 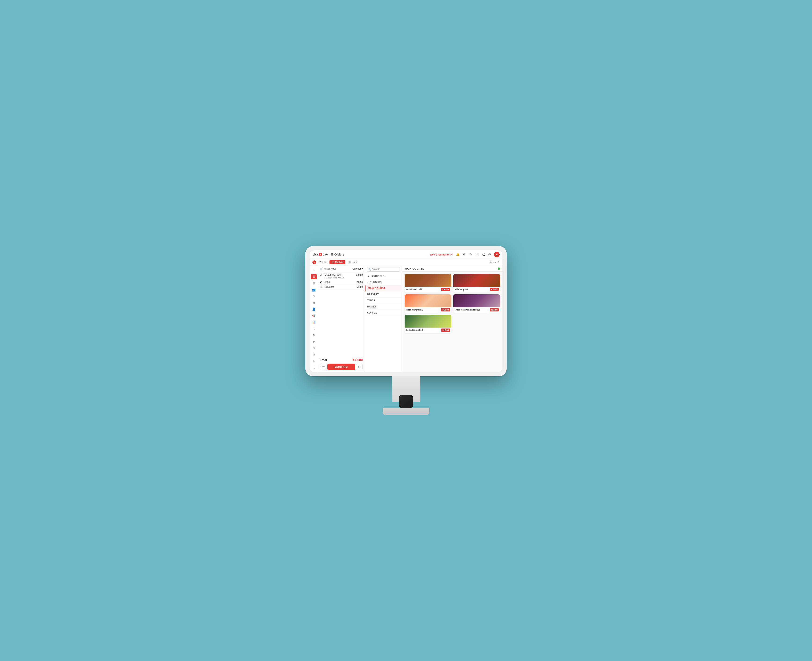 I want to click on stand-scanner, so click(x=406, y=401).